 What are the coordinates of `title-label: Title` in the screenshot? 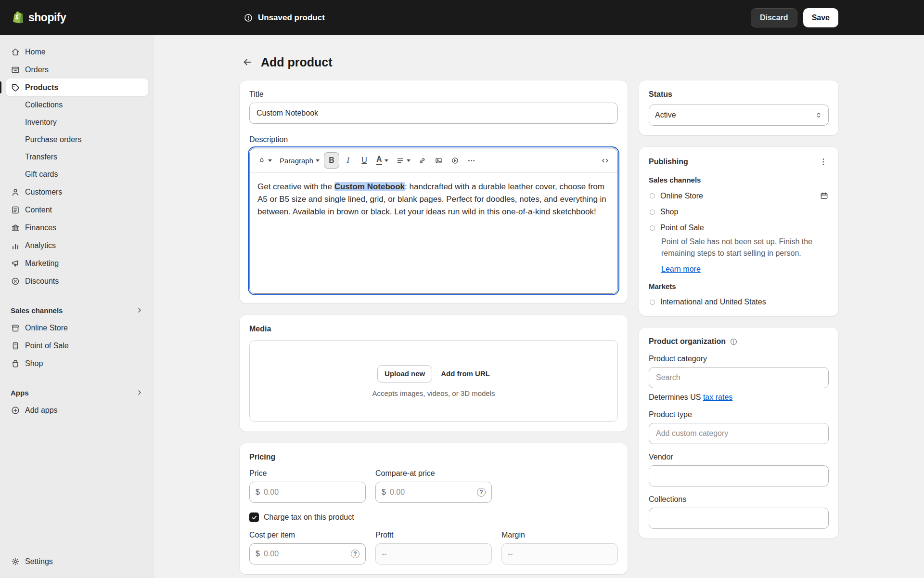 It's located at (434, 94).